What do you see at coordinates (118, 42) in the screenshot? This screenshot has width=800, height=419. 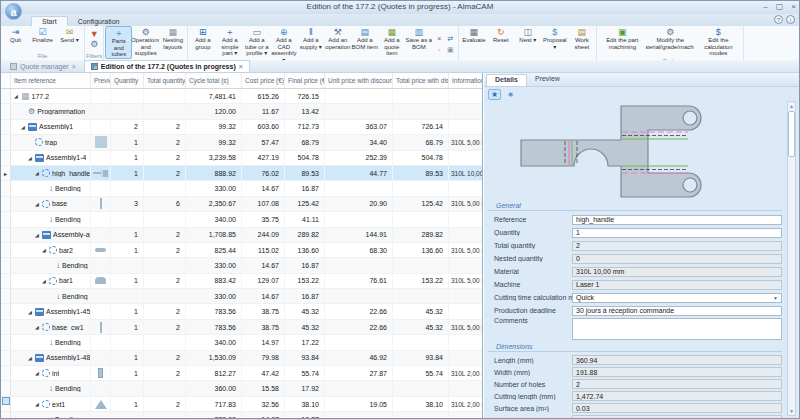 I see `parts-and-tubes-button: ＋Parts and tubes` at bounding box center [118, 42].